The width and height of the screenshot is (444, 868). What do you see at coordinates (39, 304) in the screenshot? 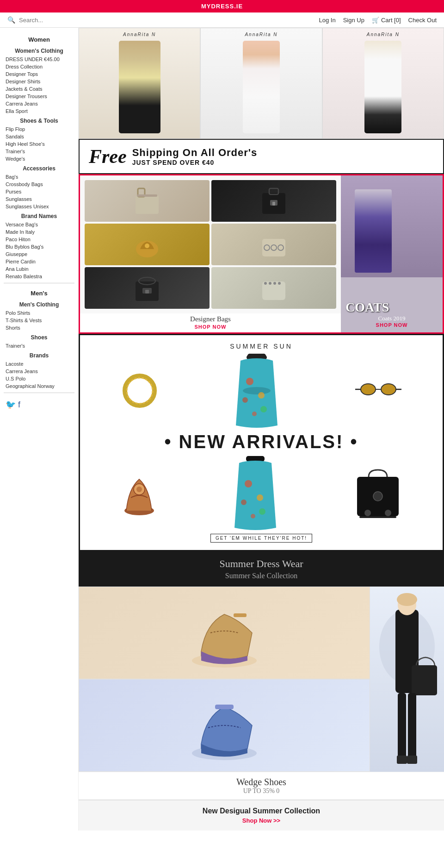
I see `sidebar-mens-clothing-title: Men's Clothing` at bounding box center [39, 304].